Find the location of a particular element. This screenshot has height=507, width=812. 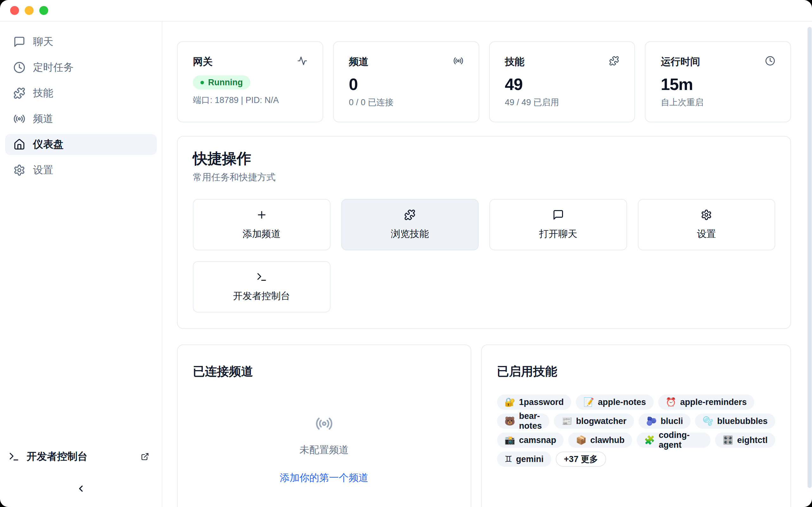

skill-name: bear-notes is located at coordinates (530, 421).